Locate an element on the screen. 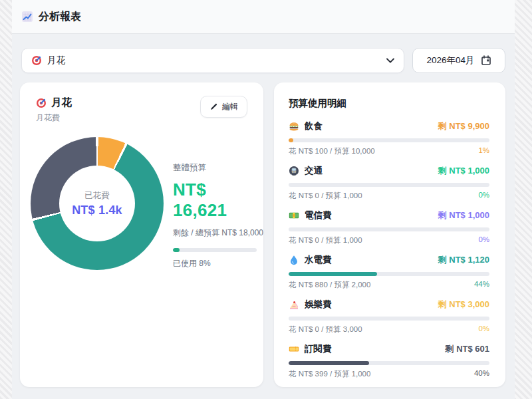  budget-select-value: 月花 is located at coordinates (56, 61).